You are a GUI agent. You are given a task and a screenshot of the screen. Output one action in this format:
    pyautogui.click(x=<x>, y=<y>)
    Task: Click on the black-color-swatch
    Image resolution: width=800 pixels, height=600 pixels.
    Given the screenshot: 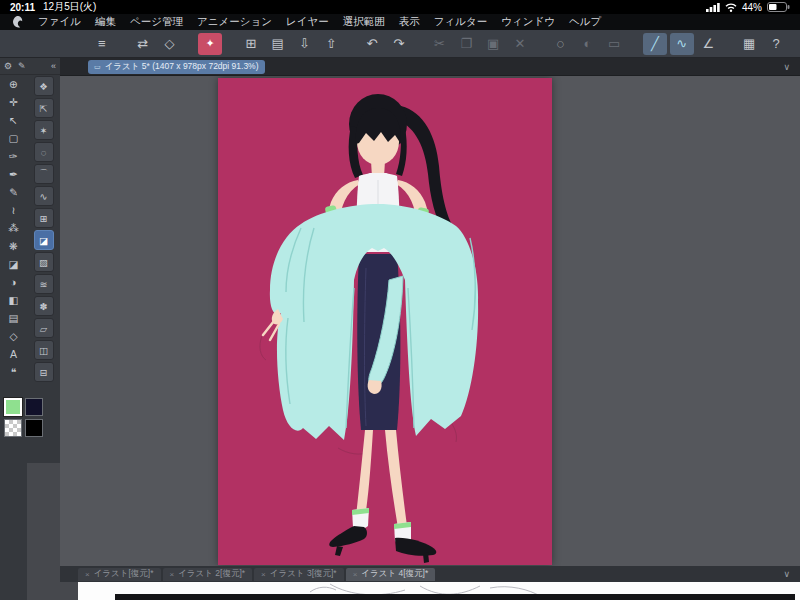 What is the action you would take?
    pyautogui.click(x=34, y=428)
    